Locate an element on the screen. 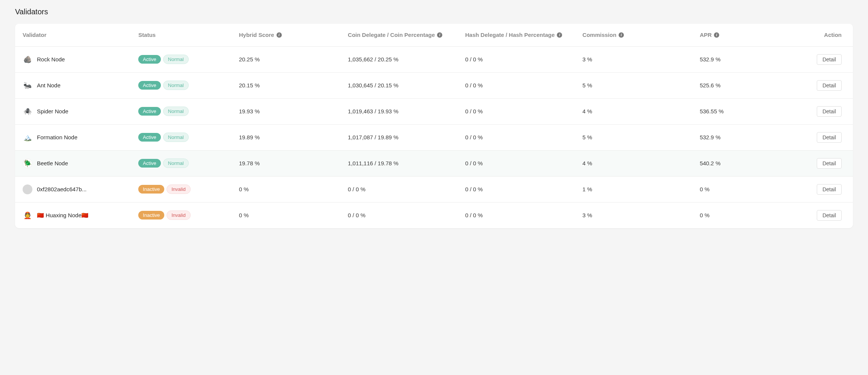 This screenshot has width=868, height=375. status-cell: InactiveInvalid is located at coordinates (182, 215).